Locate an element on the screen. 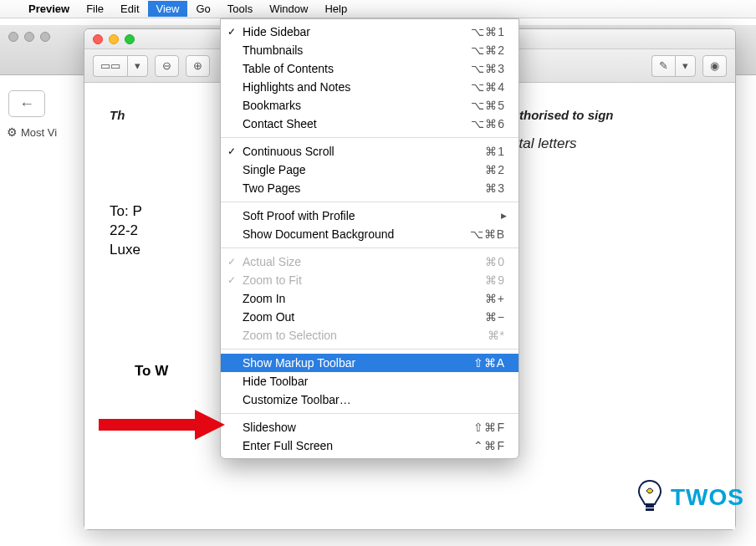 The image size is (756, 546). menu-item-show-markup-toolbar: Show Markup Toolbar⇧⌘A is located at coordinates (370, 363).